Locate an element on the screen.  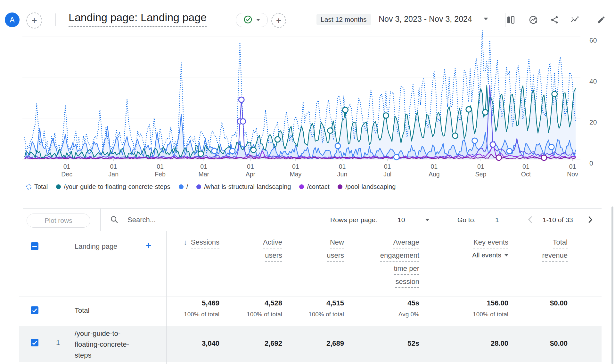
column-header-avg-engagement: Average engagement time per session is located at coordinates (400, 264).